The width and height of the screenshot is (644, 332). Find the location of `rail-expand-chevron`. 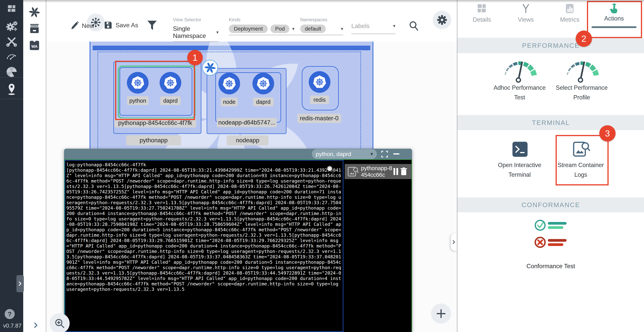

rail-expand-chevron is located at coordinates (36, 325).